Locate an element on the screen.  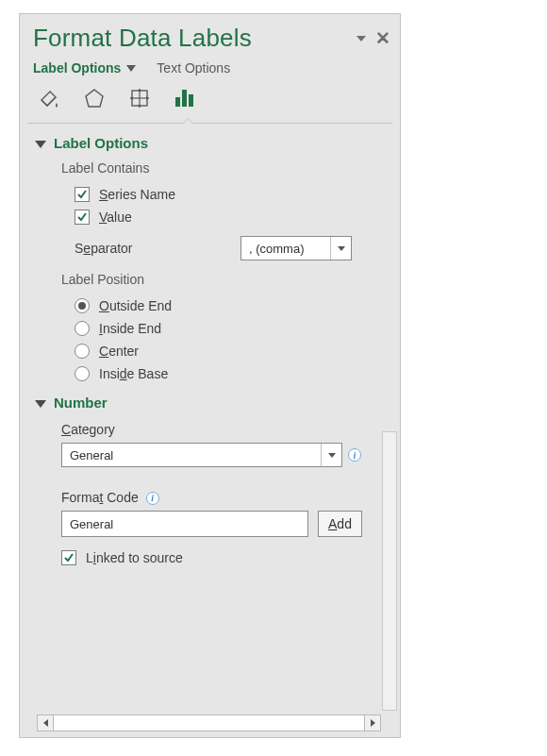
pane-header: Format Data Labels ✕ is located at coordinates (209, 36).